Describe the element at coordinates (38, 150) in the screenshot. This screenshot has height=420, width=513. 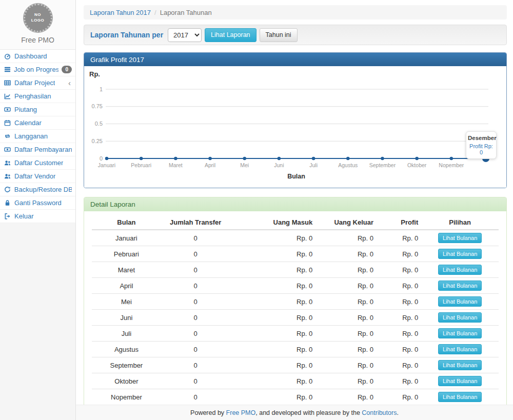
I see `sidebar-item-daftar-pembayaran: Daftar Pembayaran` at that location.